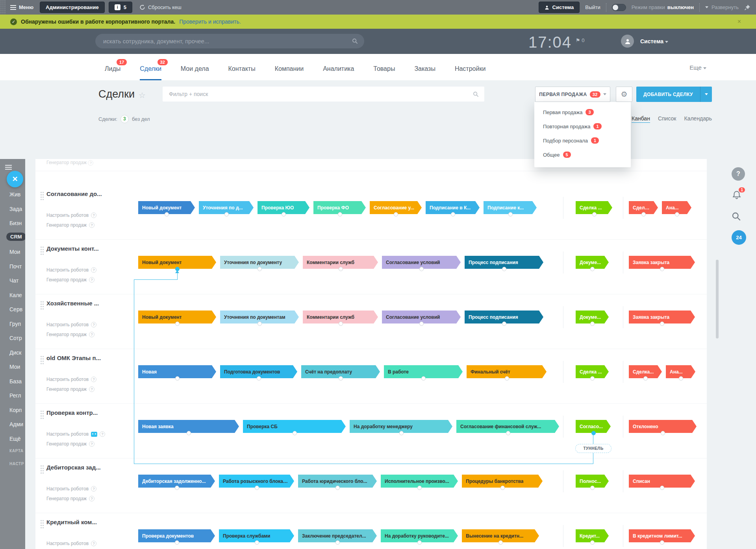 Image resolution: width=756 pixels, height=549 pixels. I want to click on stage-chip: Финальный счёт, so click(506, 372).